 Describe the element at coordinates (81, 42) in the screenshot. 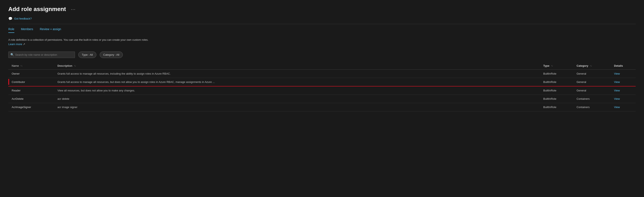

I see `description-block: A role definition is a collection of per…` at that location.